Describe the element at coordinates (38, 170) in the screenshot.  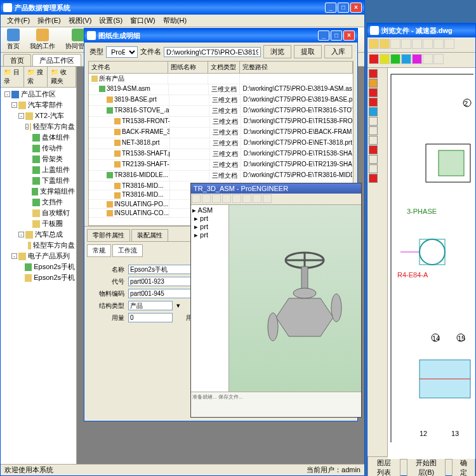
I see `tree-node: 上盖组件` at that location.